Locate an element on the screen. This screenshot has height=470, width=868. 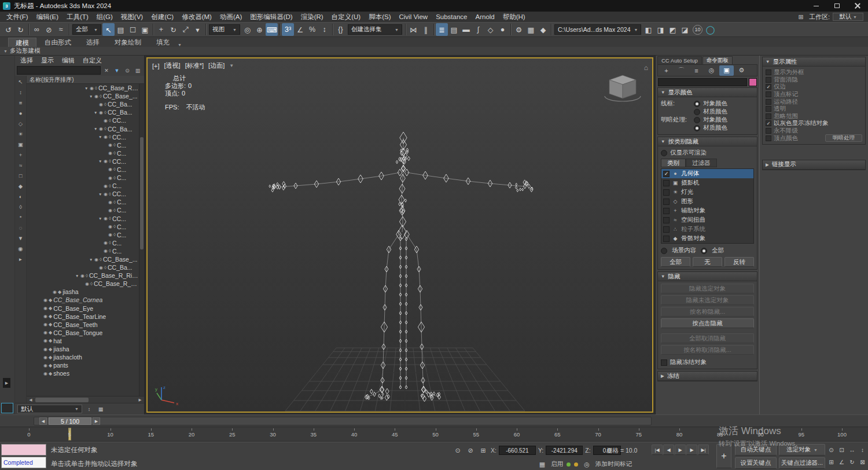
interactive-render-icon: ◨ is located at coordinates (661, 30).